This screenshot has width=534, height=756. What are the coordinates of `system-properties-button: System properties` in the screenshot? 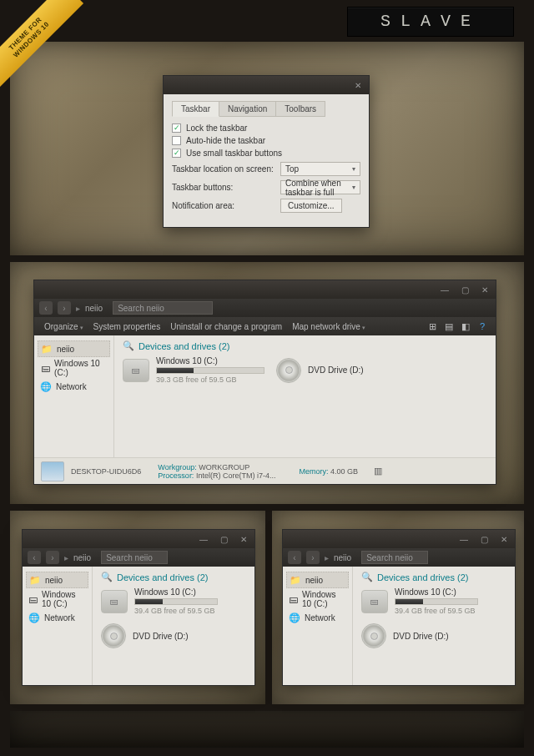 It's located at (127, 327).